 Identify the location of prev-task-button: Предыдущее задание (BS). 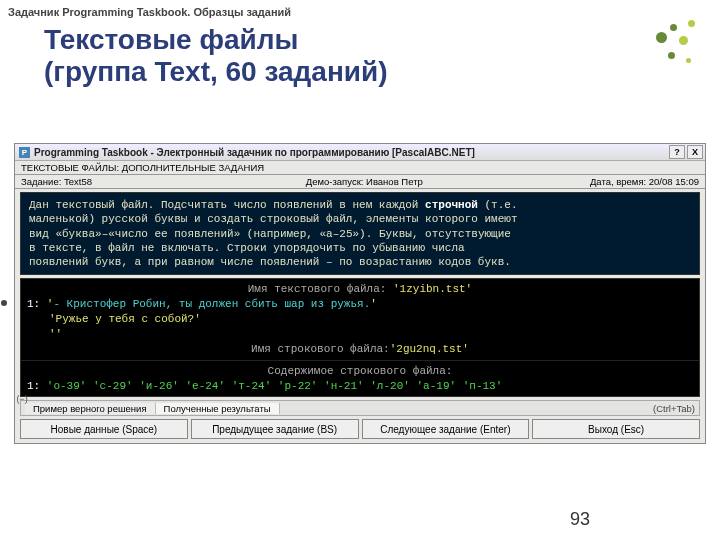
(275, 429).